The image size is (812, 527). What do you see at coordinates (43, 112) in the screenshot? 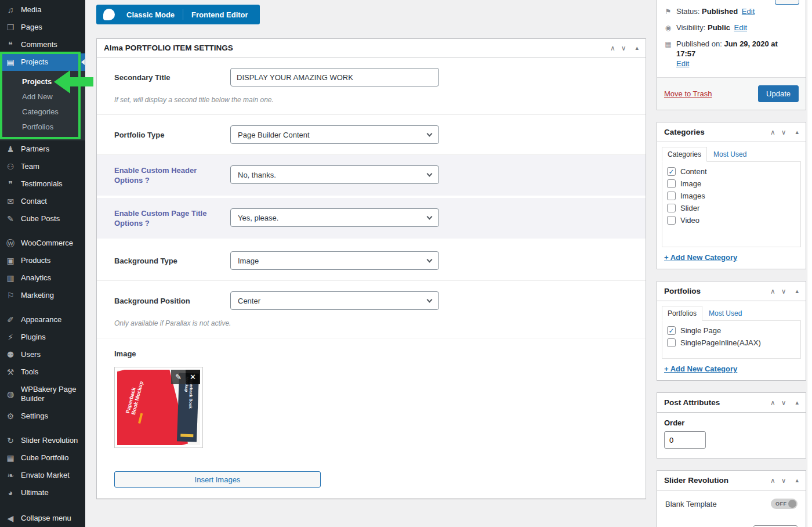
I see `submenu-item: Categories` at bounding box center [43, 112].